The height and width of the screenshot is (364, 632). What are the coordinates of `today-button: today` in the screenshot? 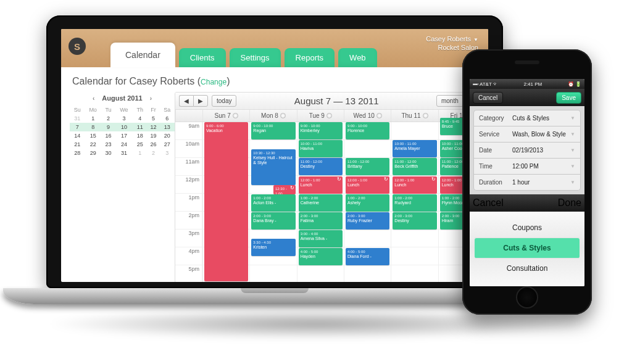 It's located at (224, 101).